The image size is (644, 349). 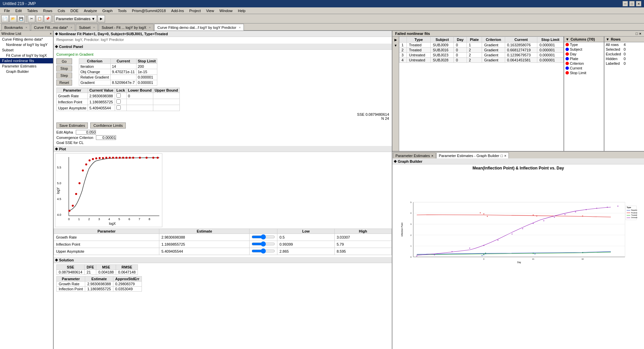 I want to click on menu-item-analyze: Analyze, so click(x=91, y=11).